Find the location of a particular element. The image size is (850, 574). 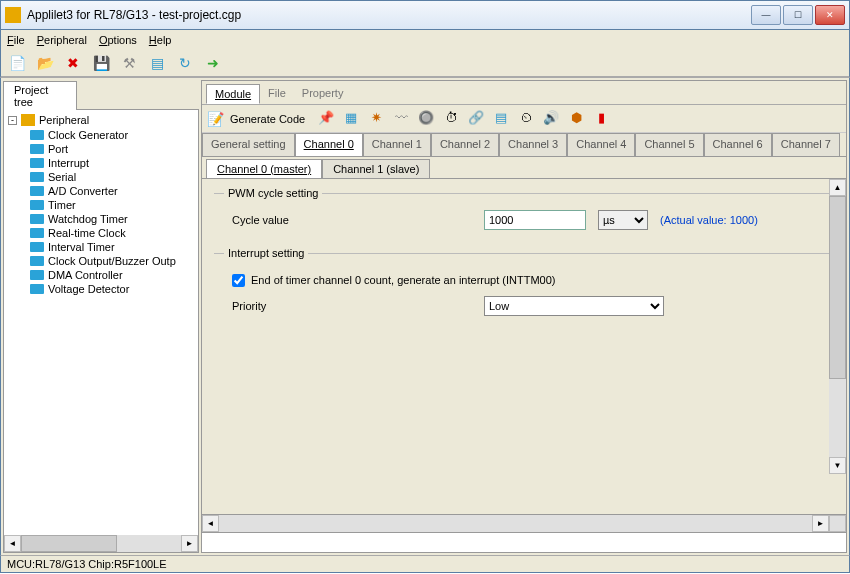

interrupt-checkbox is located at coordinates (238, 280).